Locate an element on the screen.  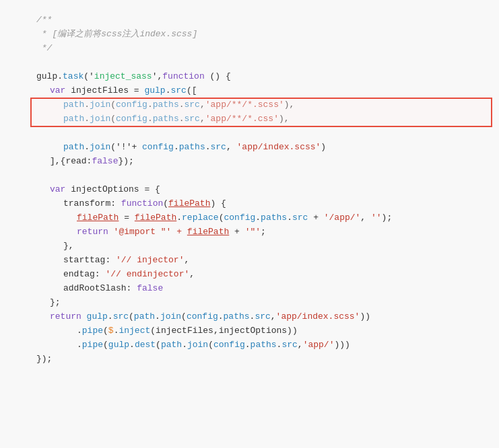
code-token: /** is located at coordinates (44, 20).